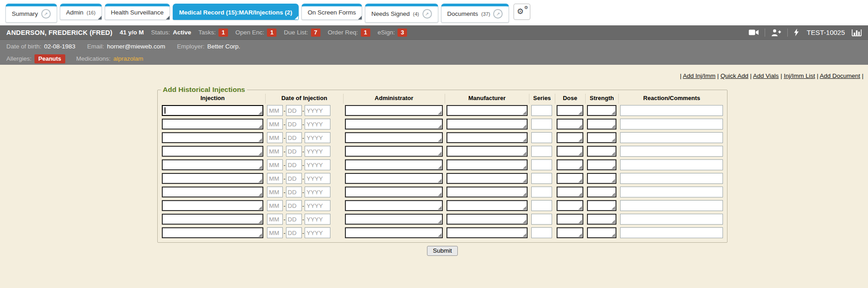  What do you see at coordinates (81, 12) in the screenshot?
I see `tab-admin: Admin (16)` at bounding box center [81, 12].